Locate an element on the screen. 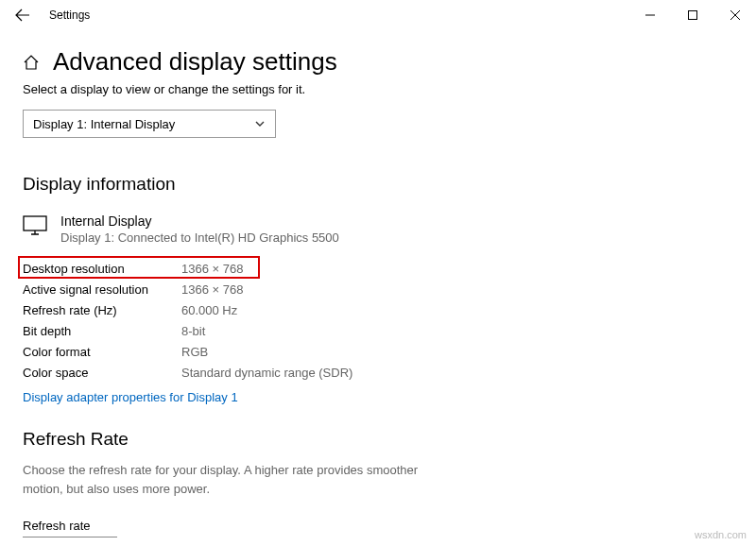  chevron-down-icon is located at coordinates (260, 124).